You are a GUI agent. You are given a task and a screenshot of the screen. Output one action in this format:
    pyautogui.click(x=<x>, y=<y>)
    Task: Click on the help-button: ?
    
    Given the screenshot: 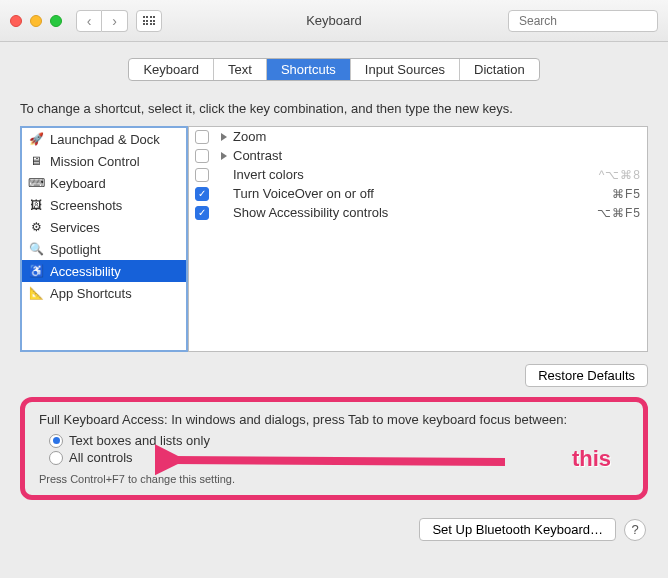 What is the action you would take?
    pyautogui.click(x=635, y=530)
    